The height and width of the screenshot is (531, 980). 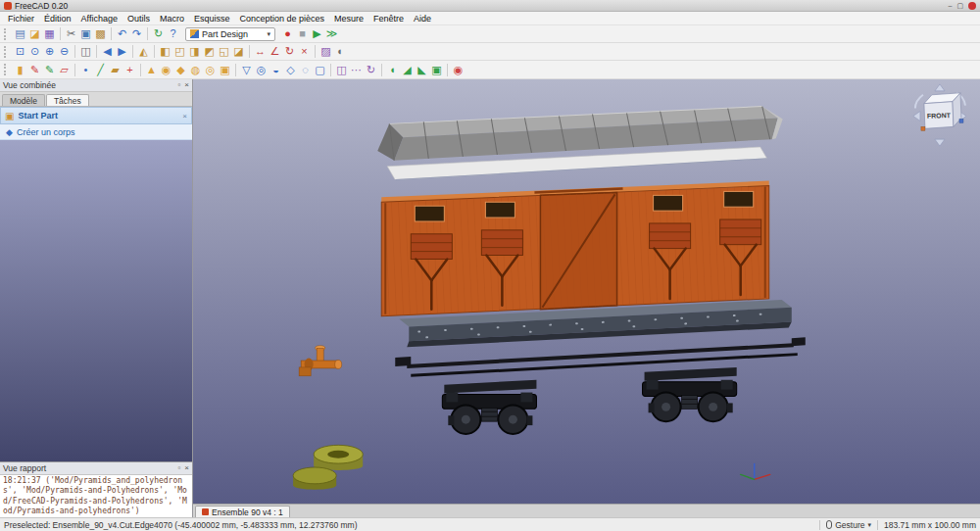 I want to click on groove-icon: ◒, so click(x=276, y=71).